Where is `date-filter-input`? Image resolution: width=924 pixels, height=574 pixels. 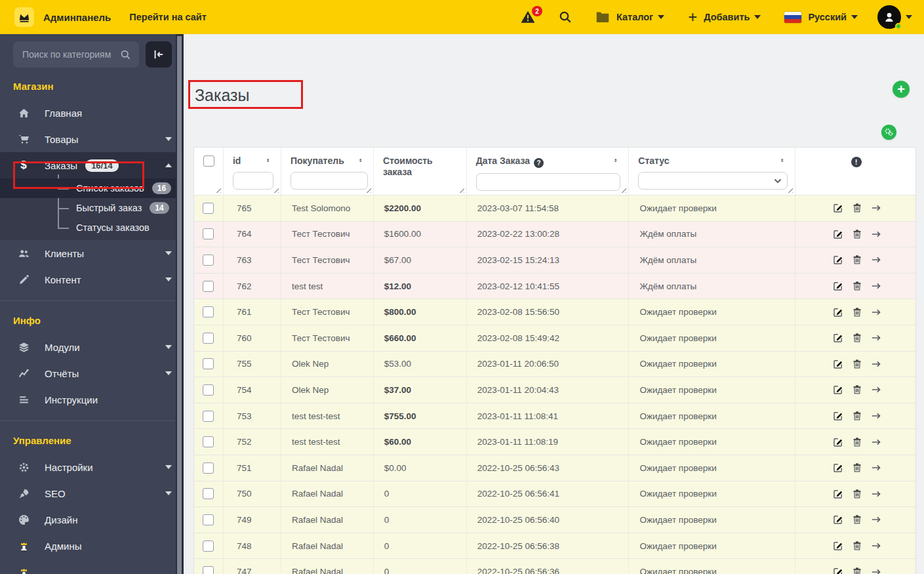
date-filter-input is located at coordinates (548, 182).